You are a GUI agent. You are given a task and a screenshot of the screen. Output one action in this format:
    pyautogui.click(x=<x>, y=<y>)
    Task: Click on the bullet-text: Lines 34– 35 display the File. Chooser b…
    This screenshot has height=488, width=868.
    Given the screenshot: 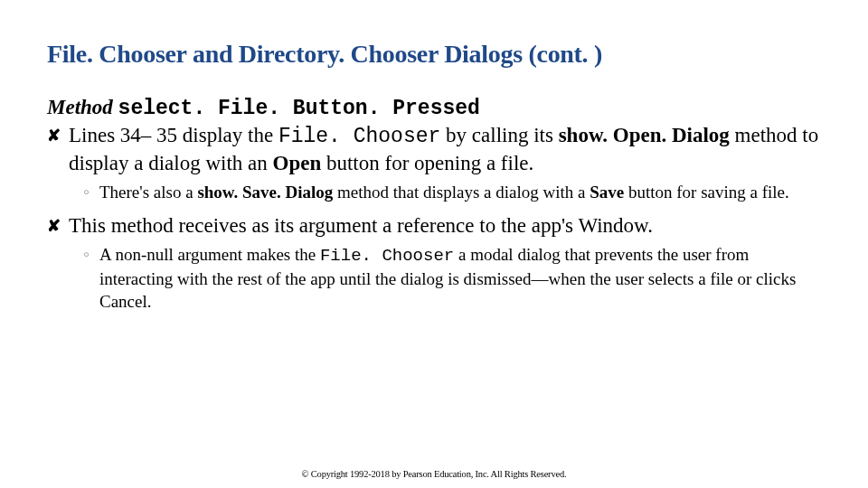 What is the action you would take?
    pyautogui.click(x=445, y=150)
    